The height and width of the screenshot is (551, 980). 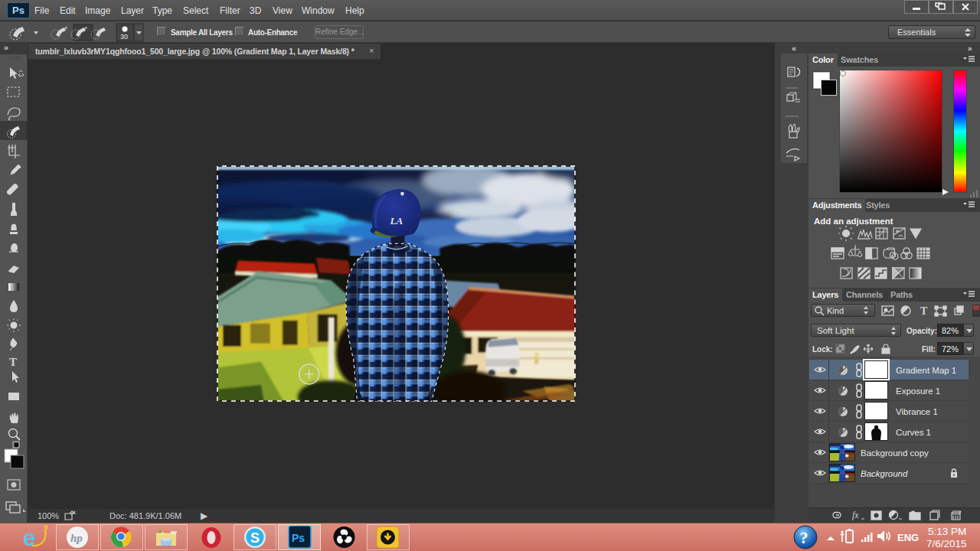 I want to click on svg-text: fx, so click(x=856, y=515).